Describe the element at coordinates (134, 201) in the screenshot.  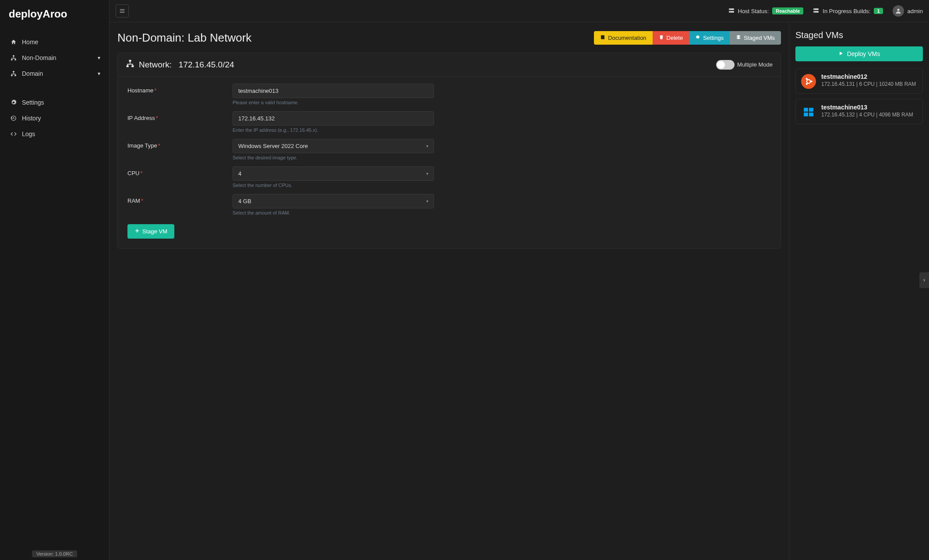
I see `ram-label: RAM` at that location.